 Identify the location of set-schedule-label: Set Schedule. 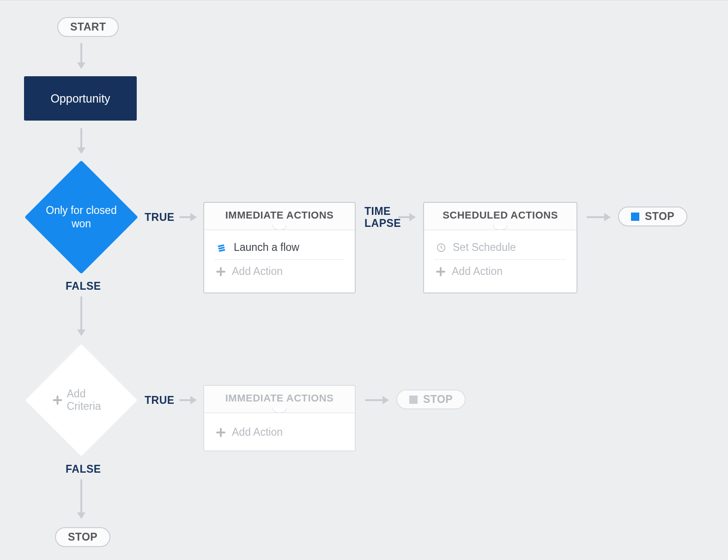
(484, 248).